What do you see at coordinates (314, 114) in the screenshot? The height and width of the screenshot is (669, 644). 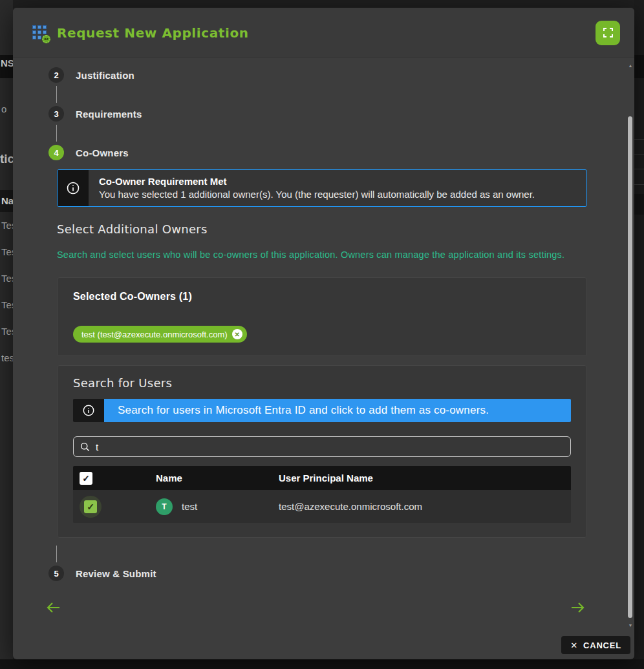 I see `stepper-step-requirements: 3 Requirements` at bounding box center [314, 114].